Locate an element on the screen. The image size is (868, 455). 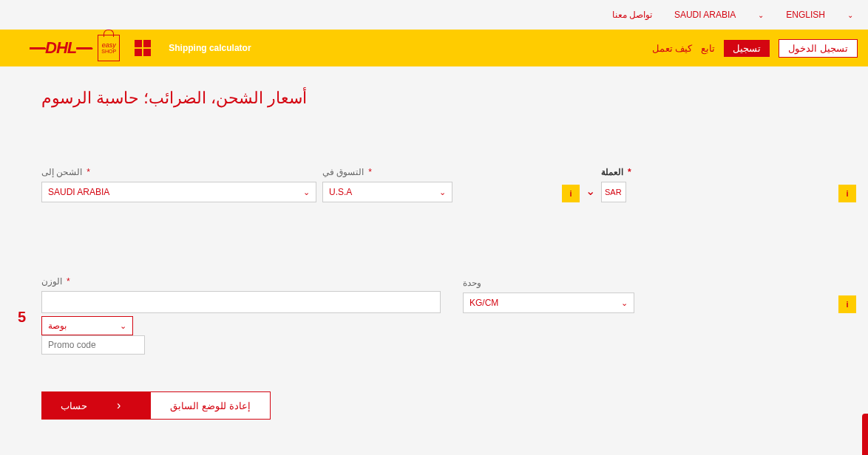
ship-to-select: SAUDI ARABIA ⌄ is located at coordinates (179, 192).